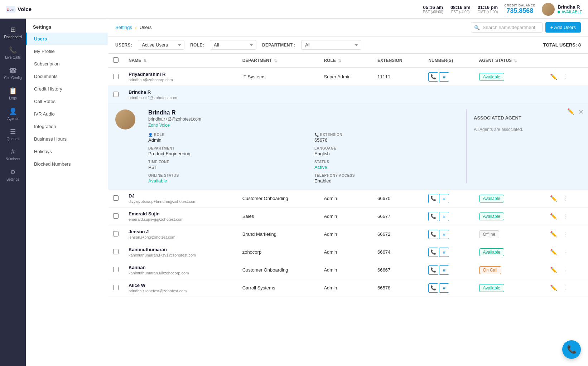  I want to click on add-users-button: + Add Users, so click(563, 27).